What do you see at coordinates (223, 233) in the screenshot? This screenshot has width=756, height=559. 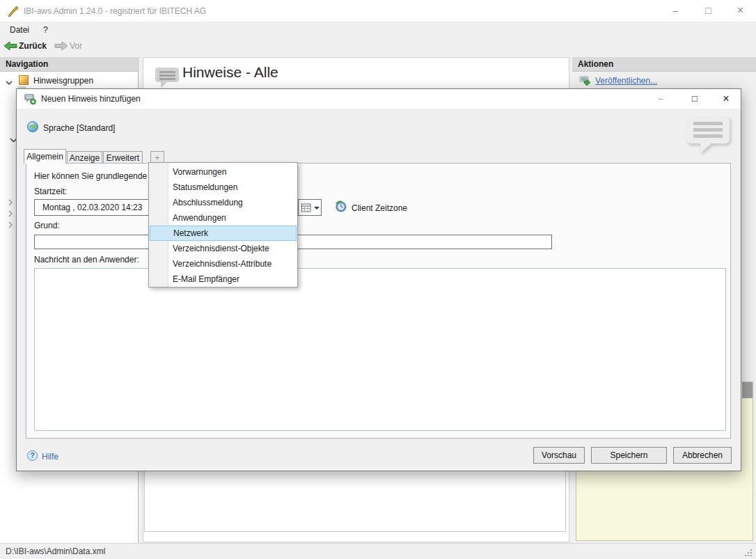 I see `menu-item-netzwerk: Netzwerk` at bounding box center [223, 233].